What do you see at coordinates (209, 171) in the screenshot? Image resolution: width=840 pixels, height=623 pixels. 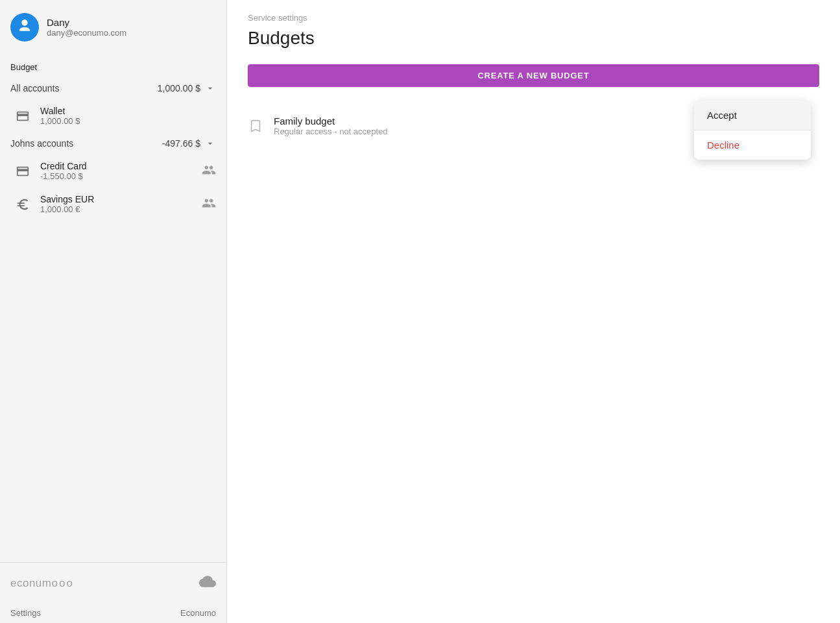 I see `credit-card-shared-icon` at bounding box center [209, 171].